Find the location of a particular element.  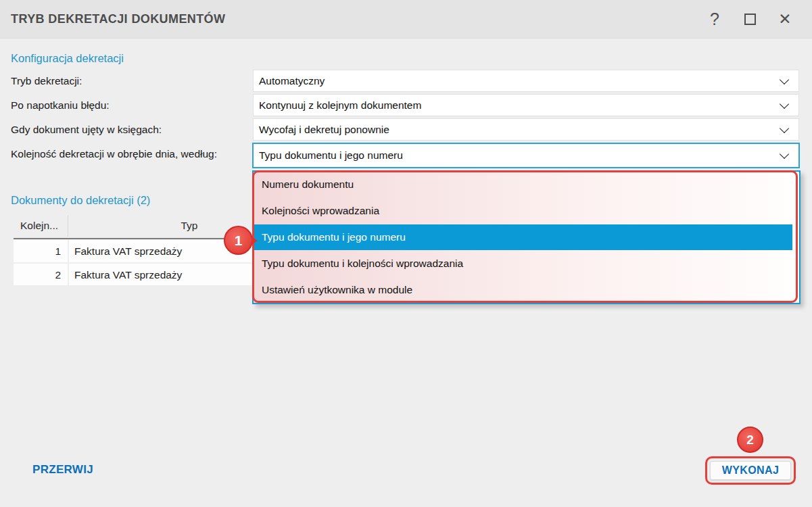

section-title-dokumenty: Dokumenty do dekretacji (2) is located at coordinates (80, 200).